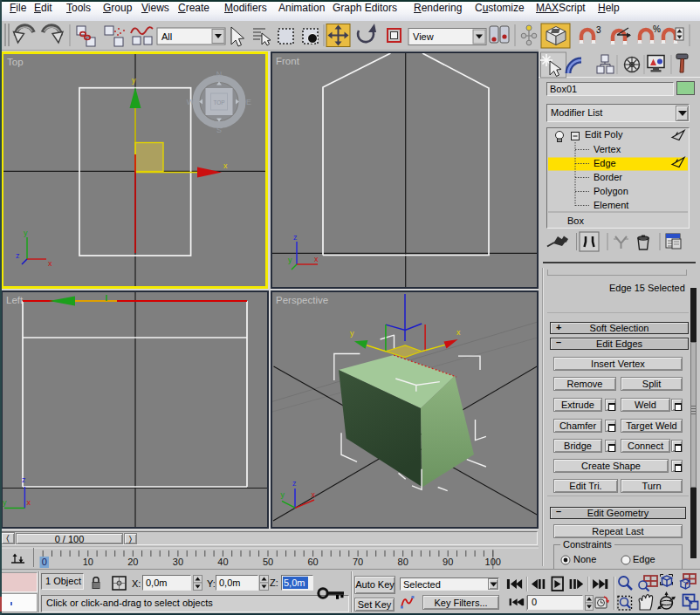  What do you see at coordinates (268, 562) in the screenshot?
I see `svg-text: 50` at bounding box center [268, 562].